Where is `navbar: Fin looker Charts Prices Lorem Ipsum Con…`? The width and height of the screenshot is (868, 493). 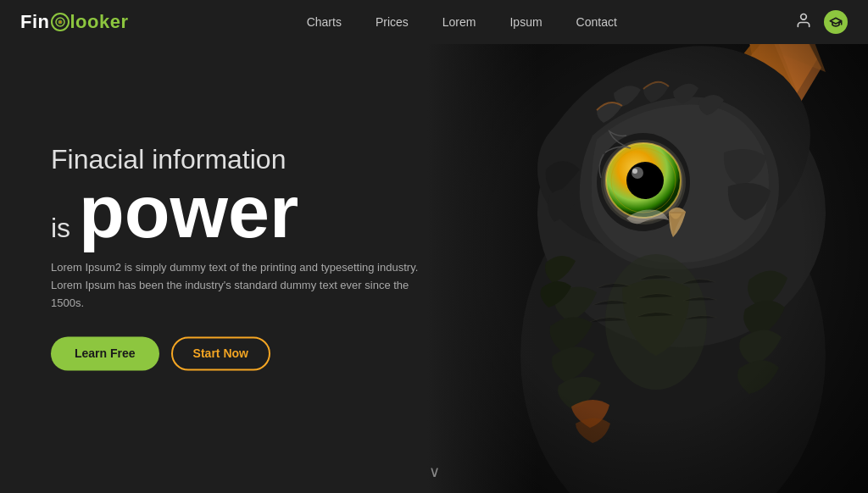
navbar: Fin looker Charts Prices Lorem Ipsum Con… is located at coordinates (434, 22).